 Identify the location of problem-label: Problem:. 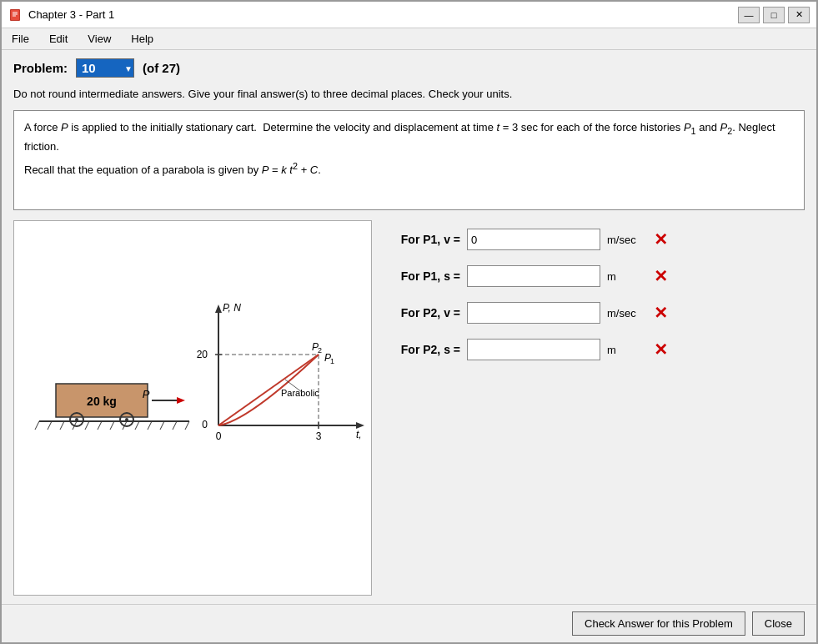
(40, 68).